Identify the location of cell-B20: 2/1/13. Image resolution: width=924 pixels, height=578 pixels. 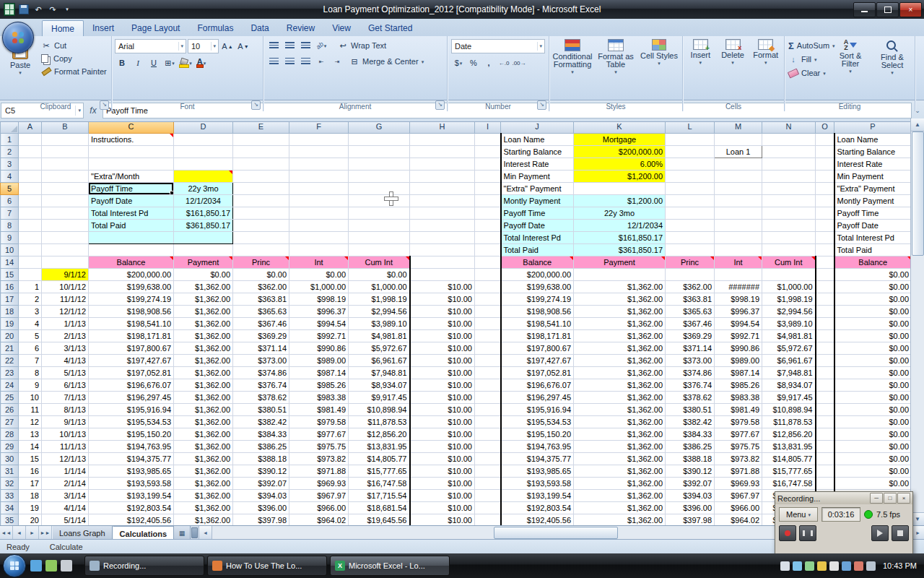
(65, 337).